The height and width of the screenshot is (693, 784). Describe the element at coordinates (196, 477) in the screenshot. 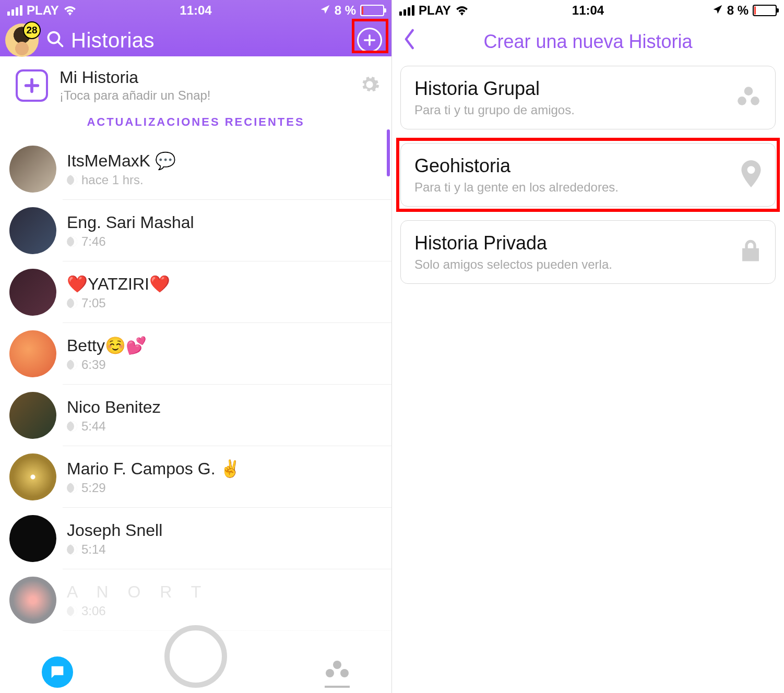

I see `story-row: Mario F. Campos G. ✌️ 5:29` at that location.